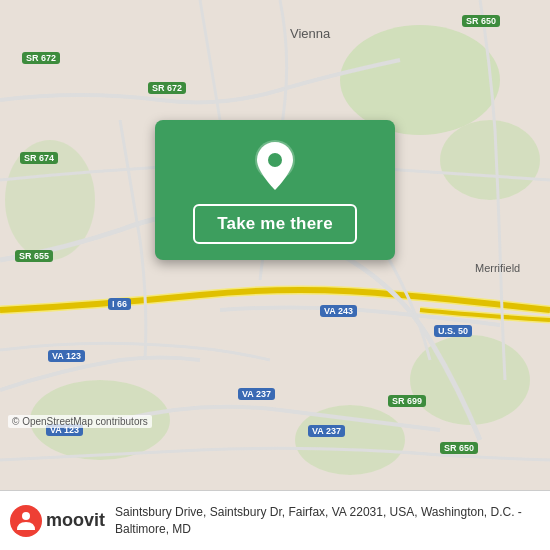  I want to click on moovit-logo-icon, so click(26, 521).